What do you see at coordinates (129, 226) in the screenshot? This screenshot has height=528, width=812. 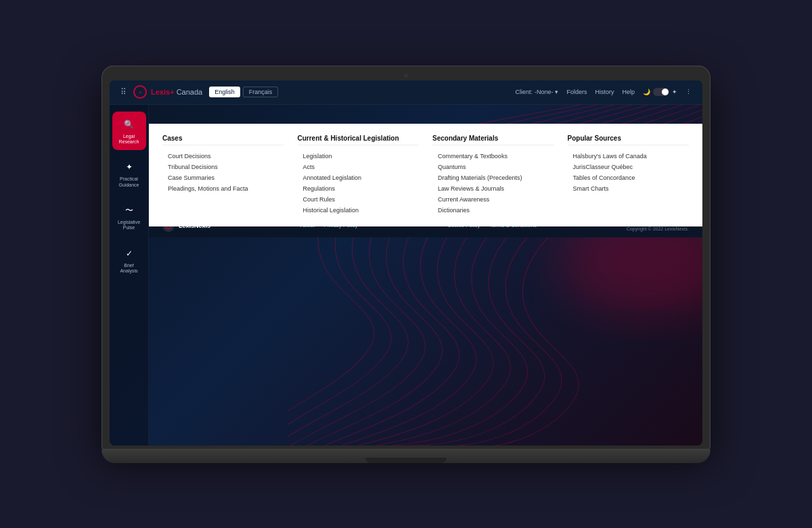 I see `sidebar-label-legislative-pulse: LegislativePulse` at bounding box center [129, 226].